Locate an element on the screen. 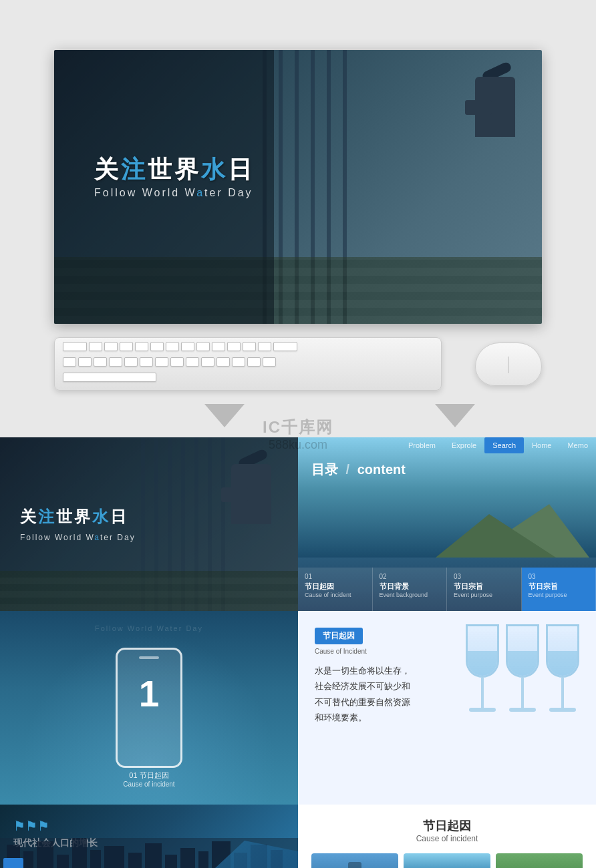  thumb1-subtitle: Follow World Water Day is located at coordinates (78, 537).